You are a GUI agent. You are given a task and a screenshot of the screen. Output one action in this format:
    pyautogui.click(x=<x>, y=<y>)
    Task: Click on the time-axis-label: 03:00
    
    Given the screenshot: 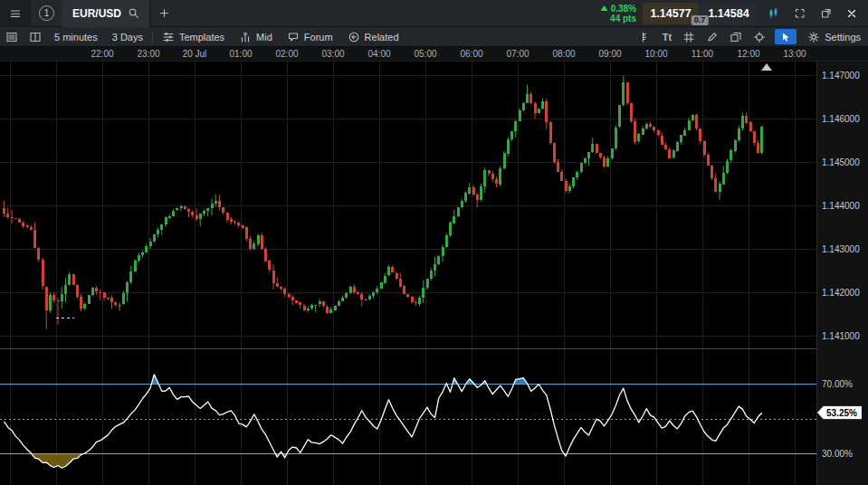 What is the action you would take?
    pyautogui.click(x=333, y=54)
    